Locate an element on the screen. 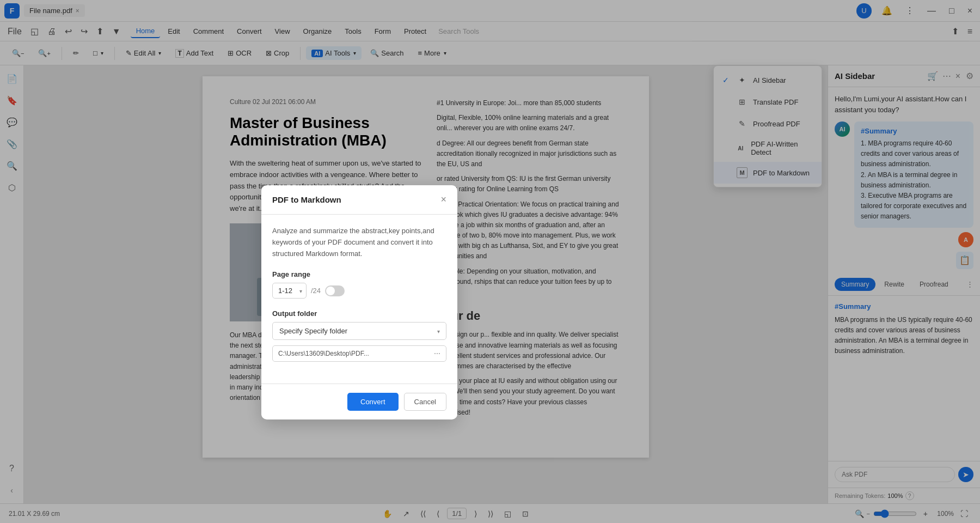 The width and height of the screenshot is (980, 523). output-folder-label: Output folder is located at coordinates (359, 314).